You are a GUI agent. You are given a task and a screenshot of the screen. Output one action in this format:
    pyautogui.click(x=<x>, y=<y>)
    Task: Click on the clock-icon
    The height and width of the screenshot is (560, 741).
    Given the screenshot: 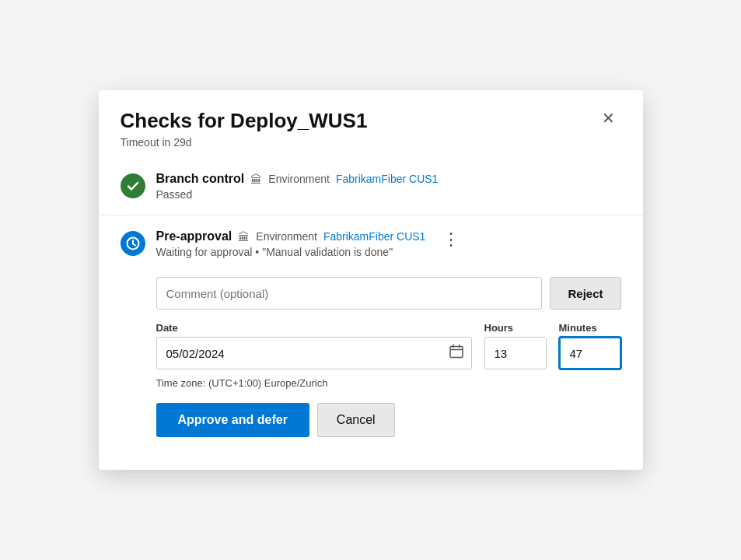 What is the action you would take?
    pyautogui.click(x=133, y=243)
    